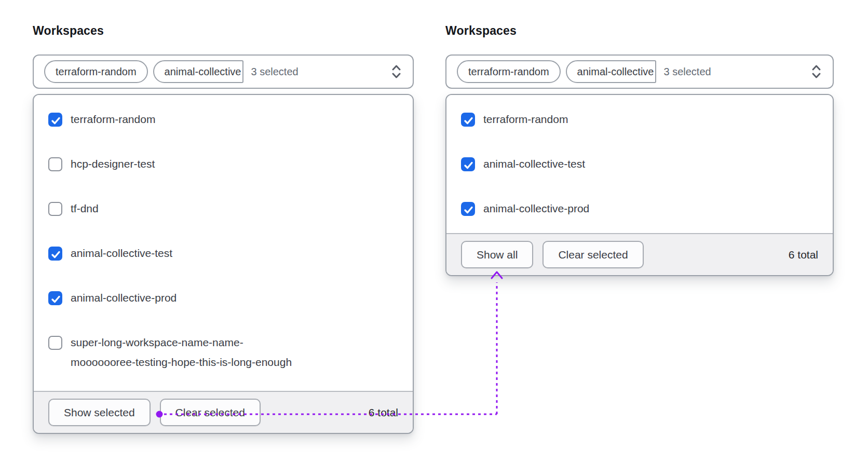 The image size is (868, 463). What do you see at coordinates (181, 352) in the screenshot?
I see `workspace-option-label: super-long-workspace-name-name- moooooor…` at bounding box center [181, 352].